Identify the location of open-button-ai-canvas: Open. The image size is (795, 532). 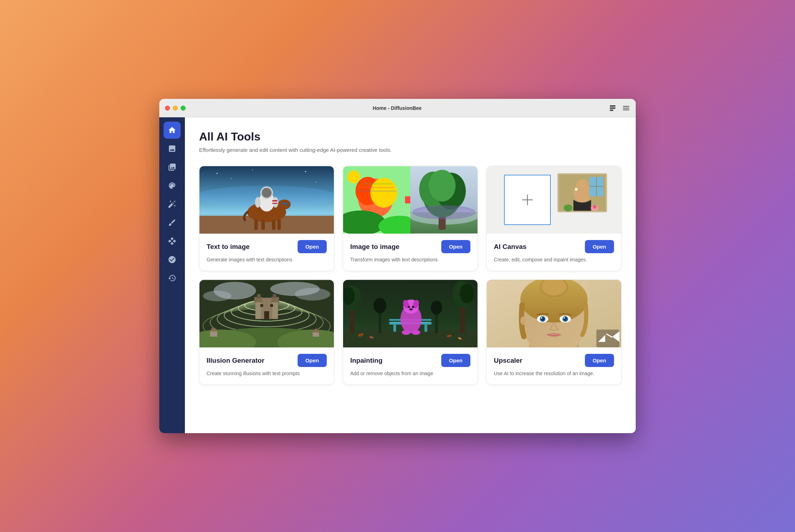
(599, 247).